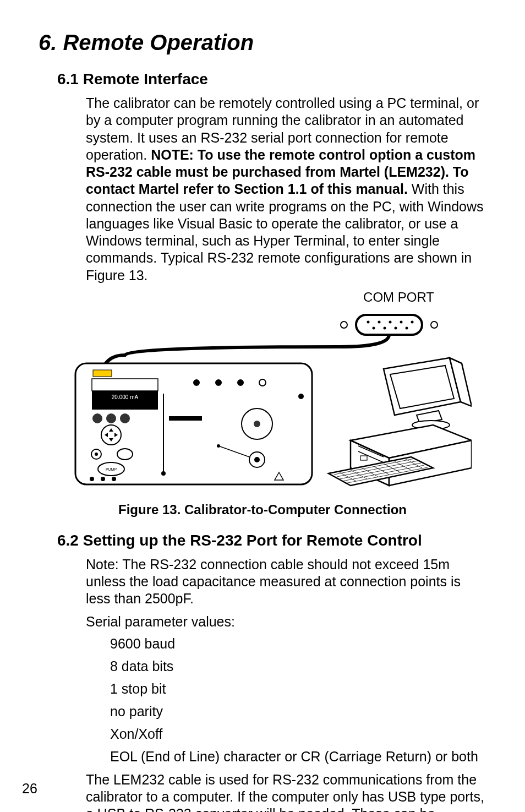  What do you see at coordinates (125, 397) in the screenshot?
I see `svg-text: 20.000 mA` at bounding box center [125, 397].